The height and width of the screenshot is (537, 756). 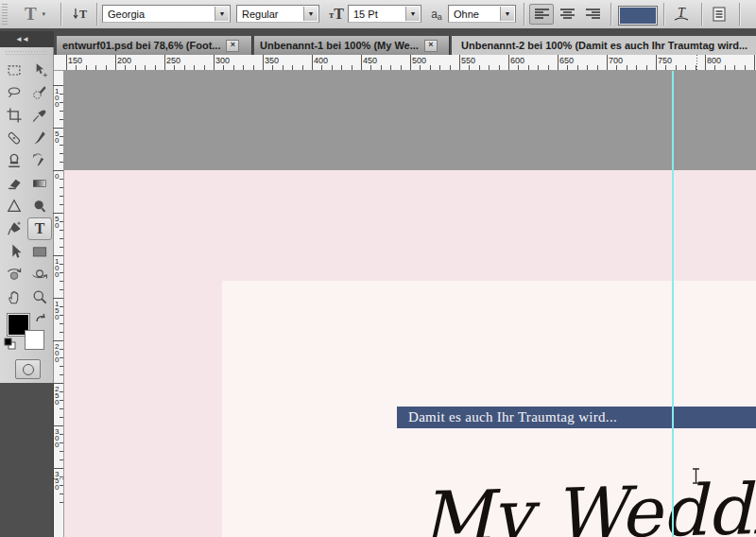 What do you see at coordinates (28, 369) in the screenshot?
I see `quick-mask-button` at bounding box center [28, 369].